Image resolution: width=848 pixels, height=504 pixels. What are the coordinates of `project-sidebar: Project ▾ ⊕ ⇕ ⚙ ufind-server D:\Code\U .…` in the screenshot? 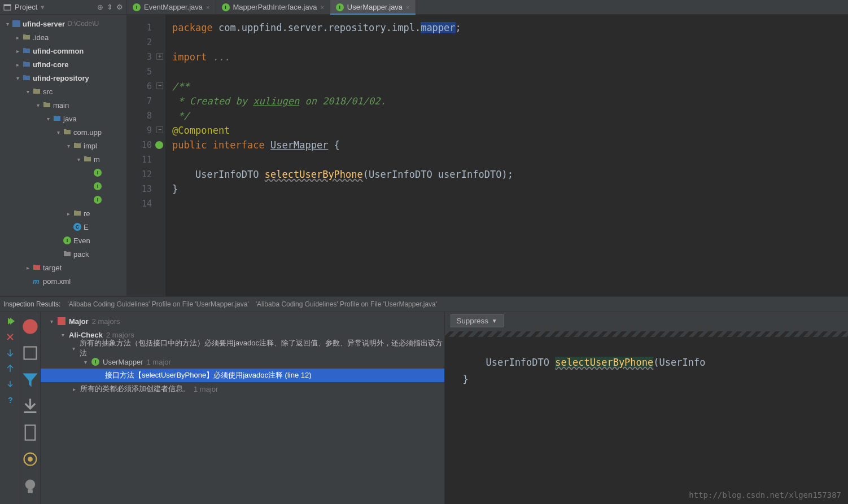 It's located at (63, 148).